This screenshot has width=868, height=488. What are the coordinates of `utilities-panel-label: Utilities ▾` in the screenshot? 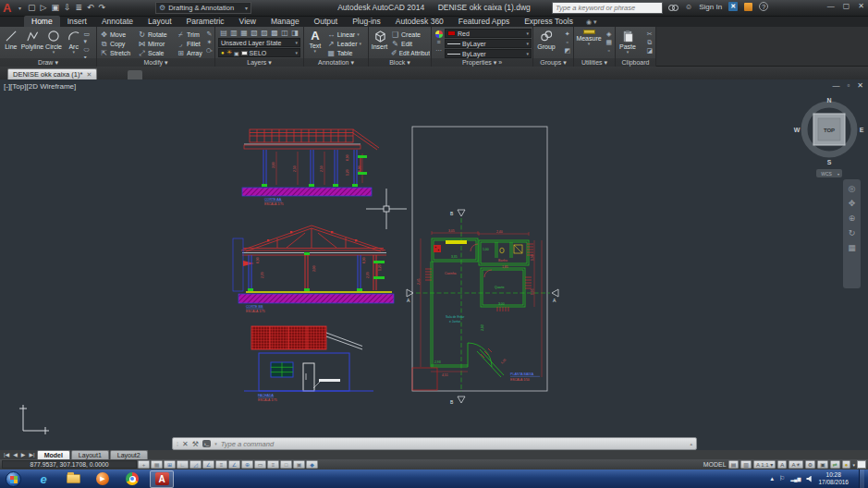 It's located at (594, 63).